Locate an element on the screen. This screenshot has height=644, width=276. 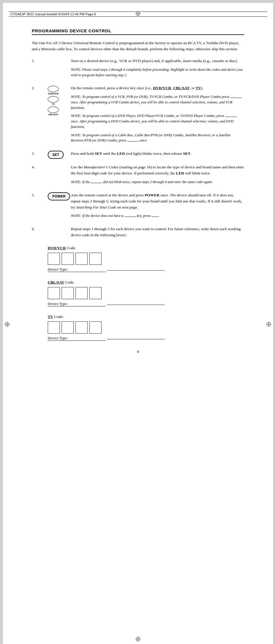
tv-oval is located at coordinates (53, 99).